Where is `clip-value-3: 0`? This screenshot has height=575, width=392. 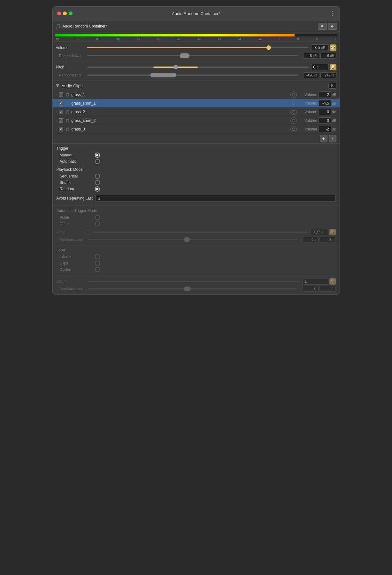 clip-value-3: 0 is located at coordinates (325, 121).